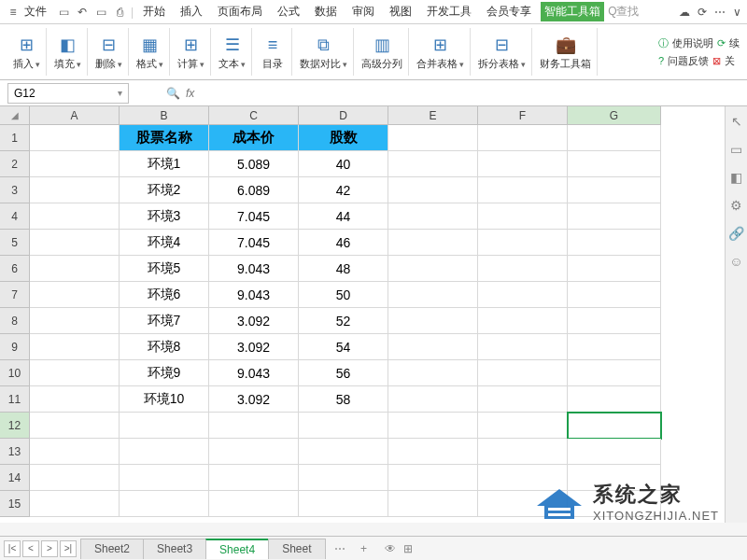  Describe the element at coordinates (736, 261) in the screenshot. I see `robot-icon: ☺` at that location.